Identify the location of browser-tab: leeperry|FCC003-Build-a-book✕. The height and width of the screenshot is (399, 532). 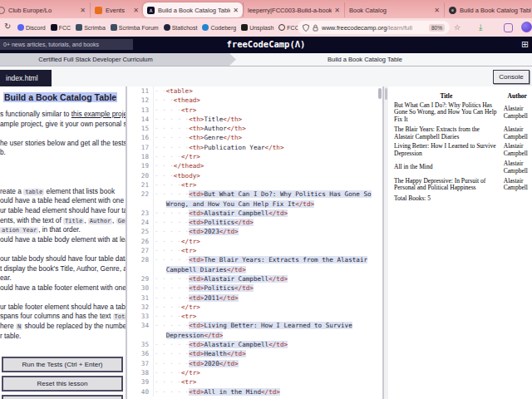
(293, 10).